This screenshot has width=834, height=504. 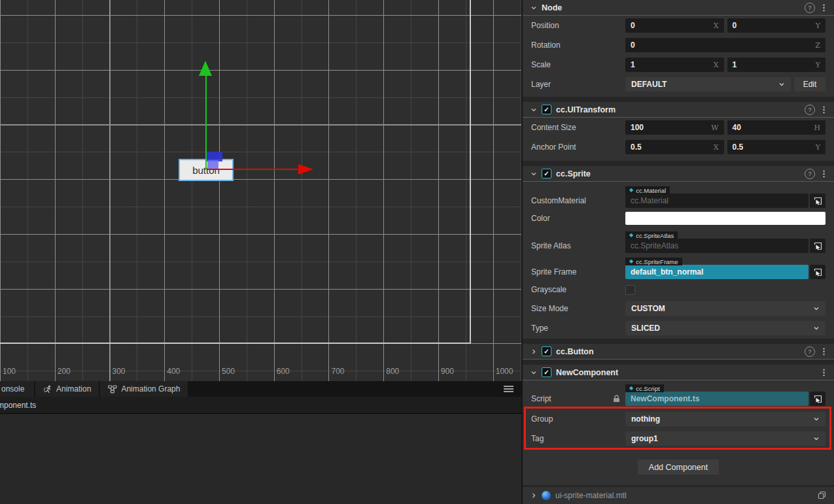 What do you see at coordinates (678, 328) in the screenshot?
I see `type-row: Type SLICED` at bounding box center [678, 328].